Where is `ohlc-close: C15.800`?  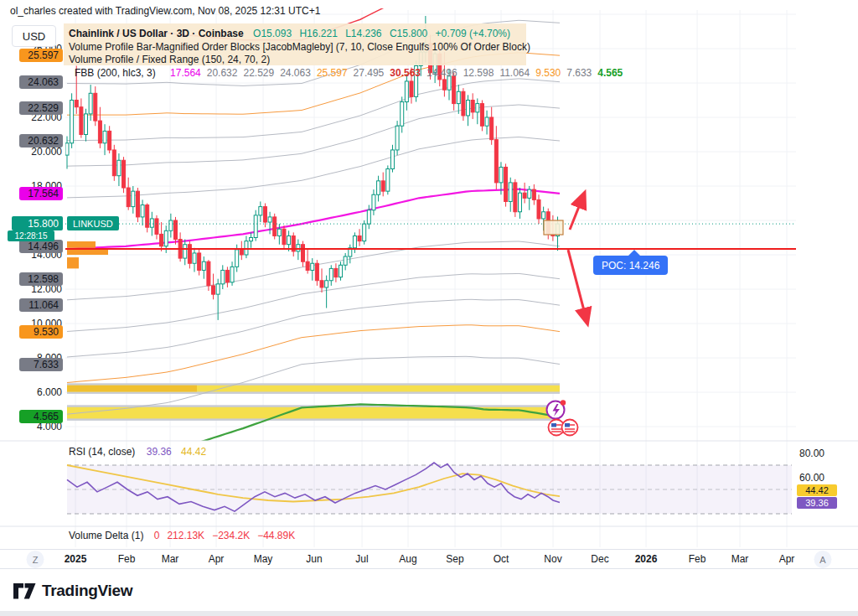
ohlc-close: C15.800 is located at coordinates (409, 34).